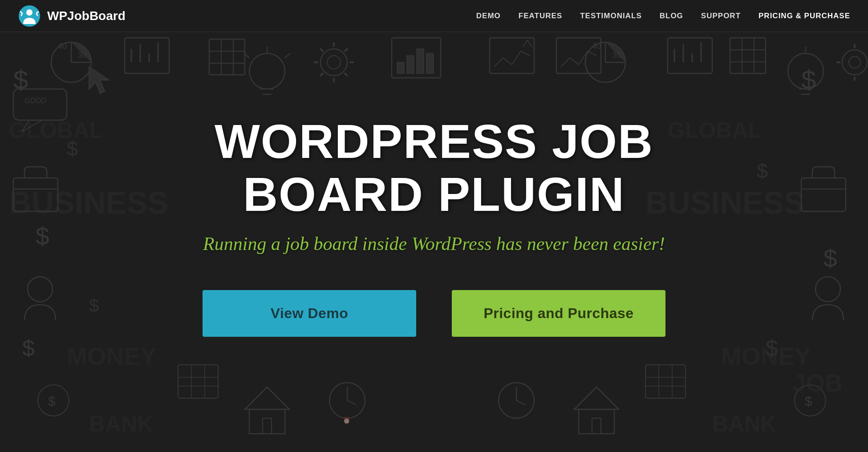  I want to click on nav-link-blog: BLOG, so click(671, 16).